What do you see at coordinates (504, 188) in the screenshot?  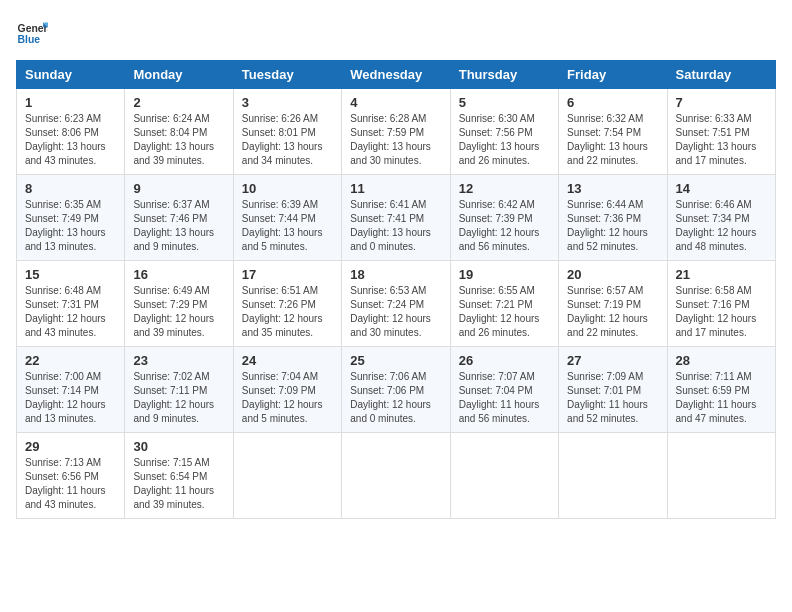 I see `day-number: 12` at bounding box center [504, 188].